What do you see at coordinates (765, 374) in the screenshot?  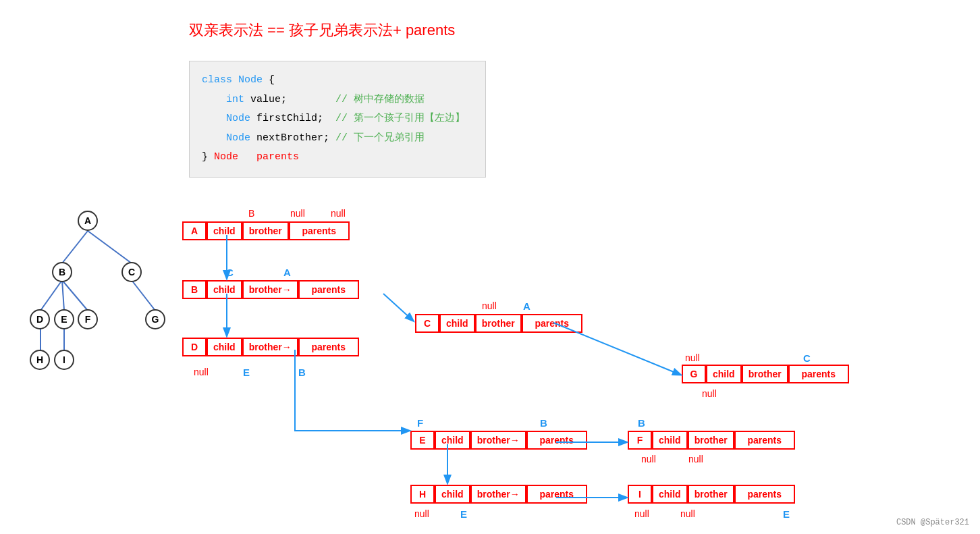 I see `node-row-g: G child brother parents` at bounding box center [765, 374].